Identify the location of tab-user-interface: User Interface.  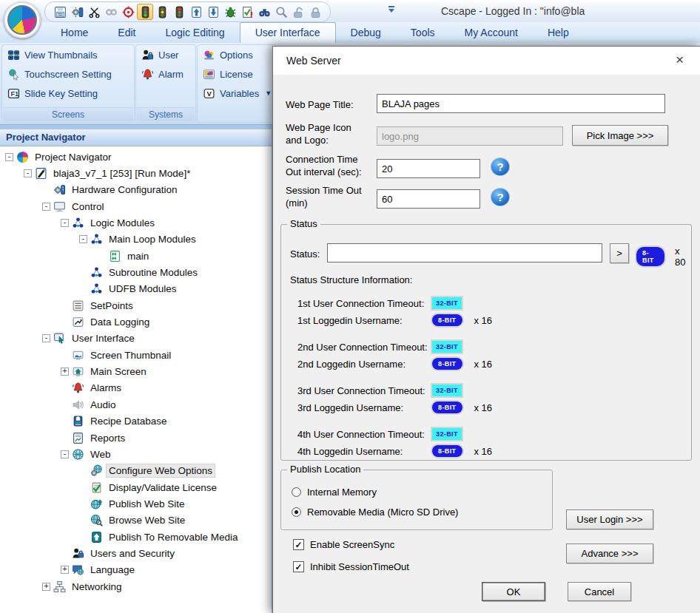
(288, 33).